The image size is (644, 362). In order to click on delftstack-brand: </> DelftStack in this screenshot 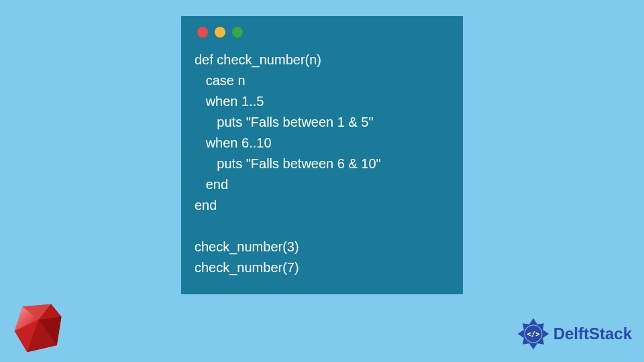, I will do `click(574, 334)`.